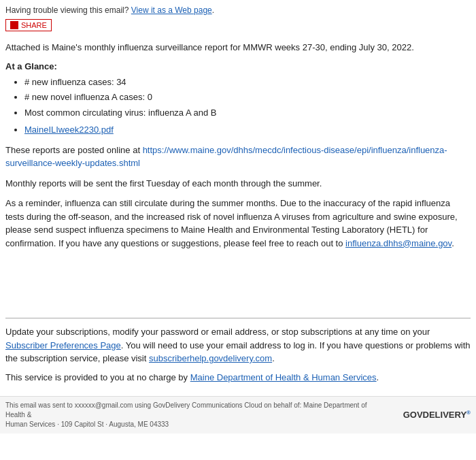  Describe the element at coordinates (63, 346) in the screenshot. I see `subscriber-pref-link: Subscriber Preferences Page` at that location.